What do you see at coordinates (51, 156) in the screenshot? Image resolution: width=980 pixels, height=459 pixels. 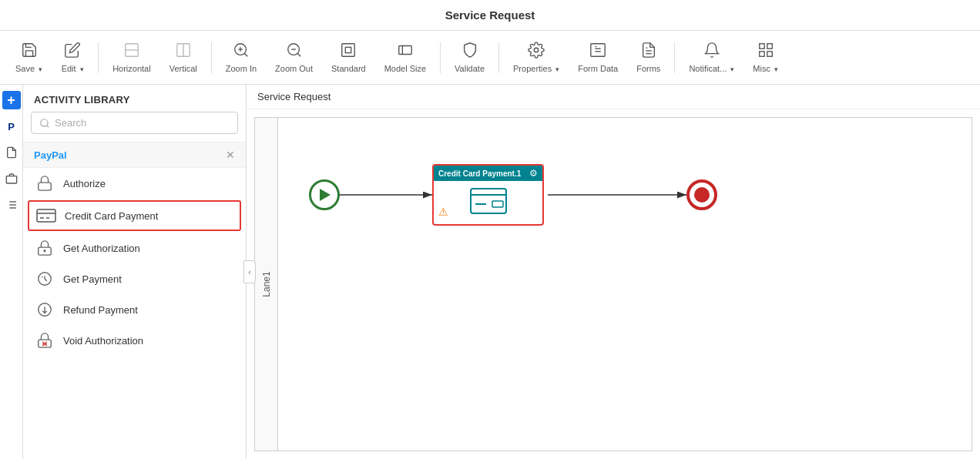 I see `sidebar-section-title: PayPal` at bounding box center [51, 156].